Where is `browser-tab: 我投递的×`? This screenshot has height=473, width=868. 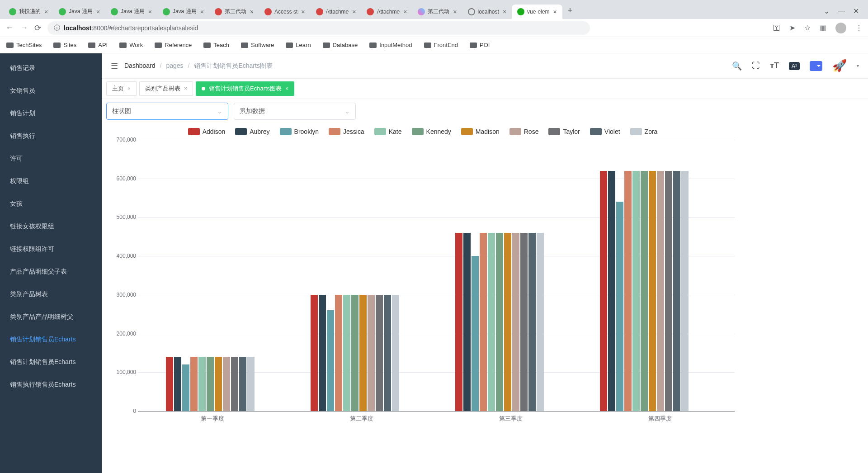
browser-tab: 我投递的× is located at coordinates (28, 12).